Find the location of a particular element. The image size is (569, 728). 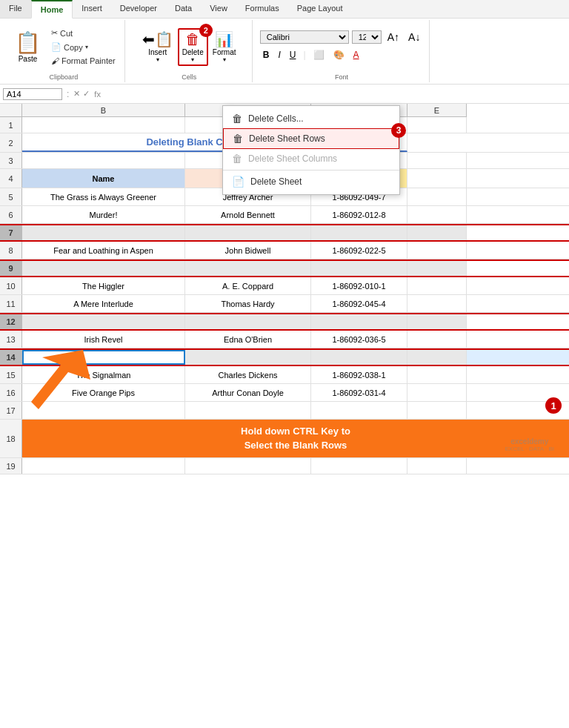

cell-d14 is located at coordinates (359, 357).